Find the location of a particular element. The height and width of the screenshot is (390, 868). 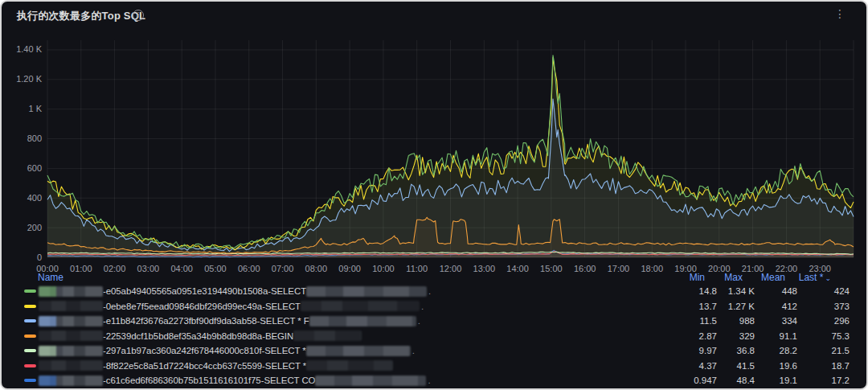

legend-row: -297a1b97ac360a242f678446000c810f-SELECT… is located at coordinates (437, 351).